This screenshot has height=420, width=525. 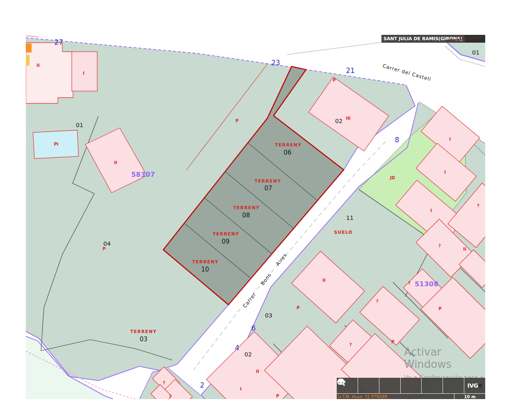 I want to click on svg-text: P, so click(x=342, y=381).